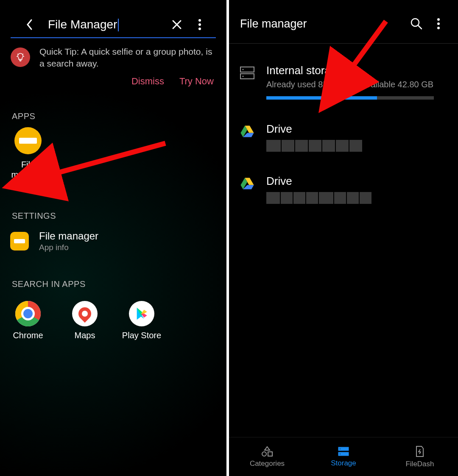 The width and height of the screenshot is (458, 476). Describe the element at coordinates (148, 81) in the screenshot. I see `dismiss-button: Dismiss` at that location.